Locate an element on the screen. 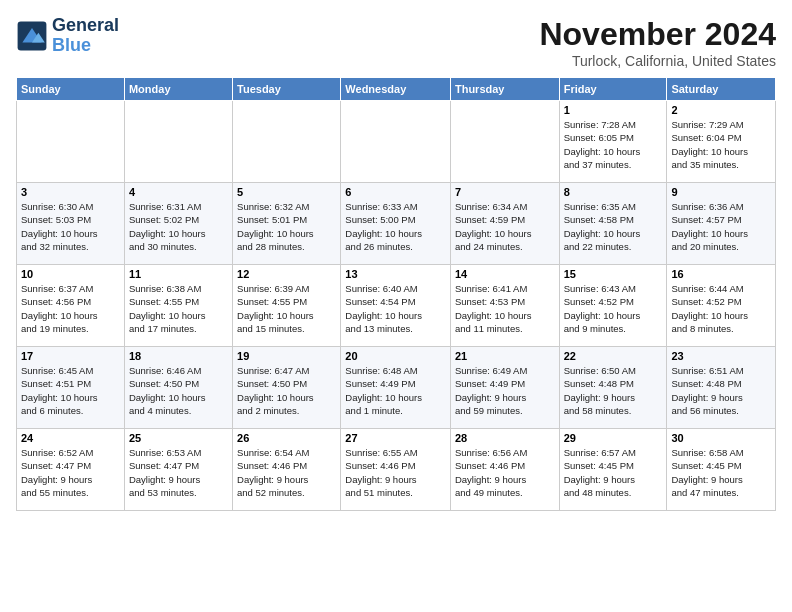 The image size is (792, 612). day-cell-13: 13Sunrise: 6:40 AM Sunset: 4:54 PM Dayli… is located at coordinates (396, 306).